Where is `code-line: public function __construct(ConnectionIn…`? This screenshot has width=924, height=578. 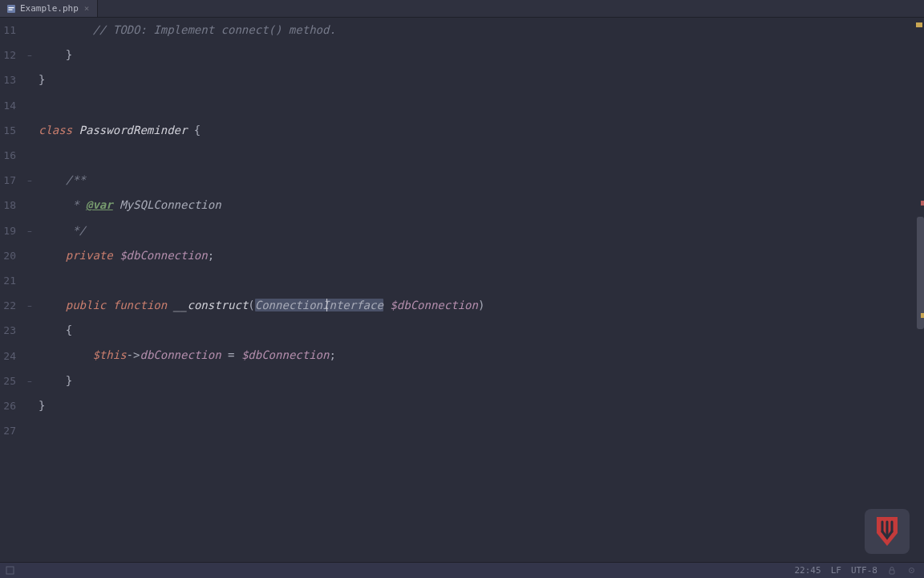 code-line: public function __construct(ConnectionIn… is located at coordinates (481, 305).